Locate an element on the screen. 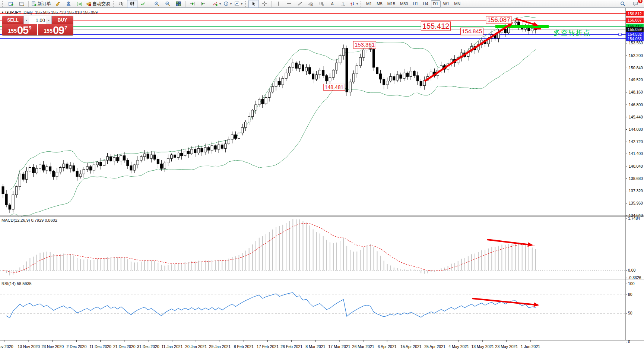 The image size is (644, 351). bar-chart-mode-button is located at coordinates (121, 4).